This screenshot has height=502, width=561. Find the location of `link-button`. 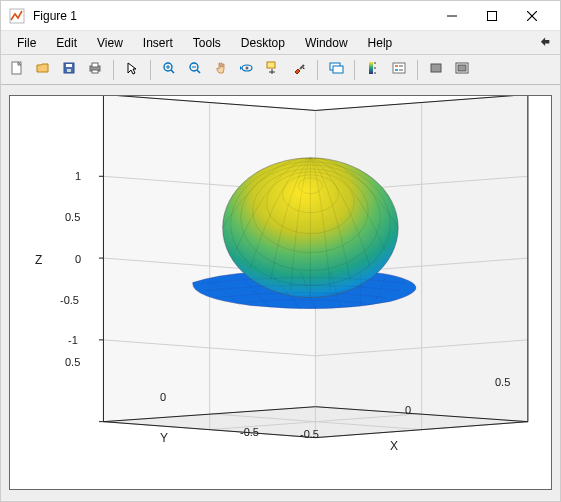

link-button is located at coordinates (336, 70).